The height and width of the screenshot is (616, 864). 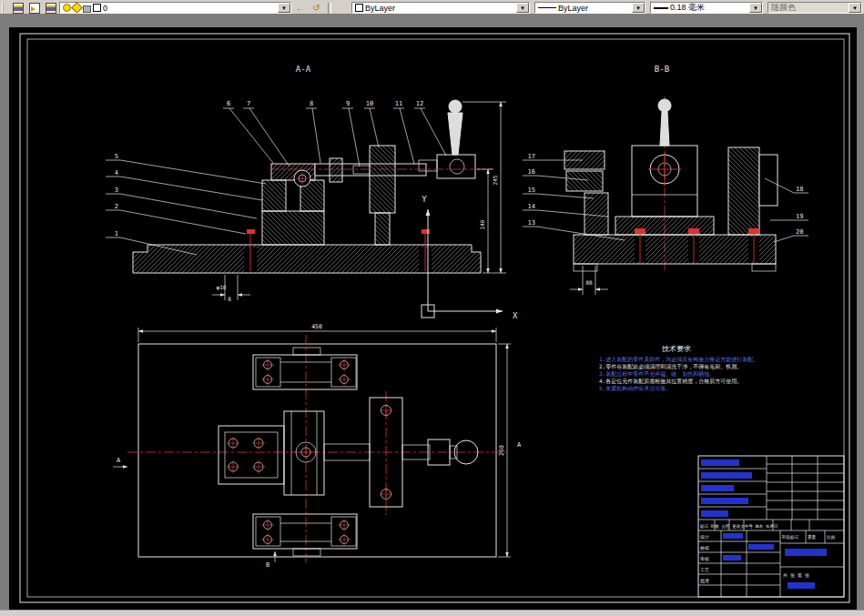 I want to click on toolbar-grip, so click(x=5, y=7).